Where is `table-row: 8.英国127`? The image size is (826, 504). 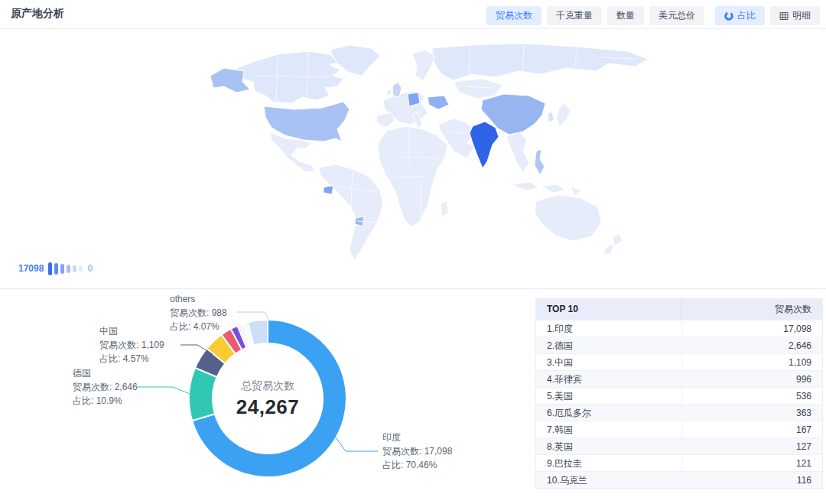
table-row: 8.英国127 is located at coordinates (679, 446).